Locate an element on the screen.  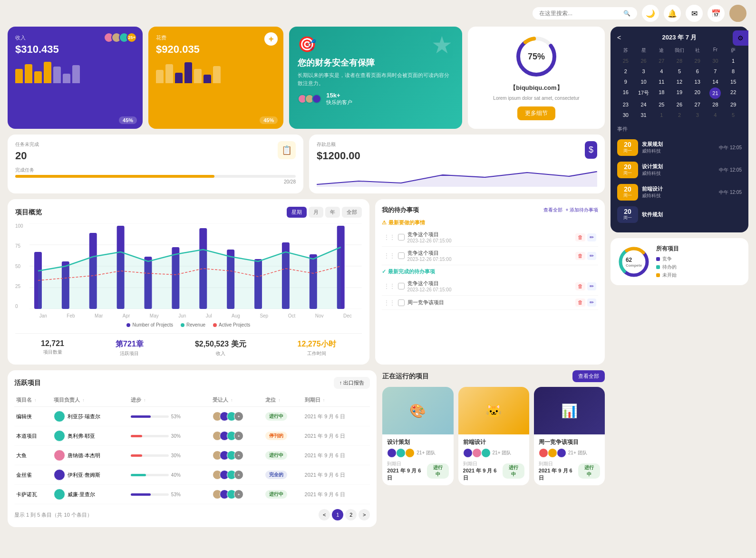
cal-day-2: 2 is located at coordinates (626, 71).